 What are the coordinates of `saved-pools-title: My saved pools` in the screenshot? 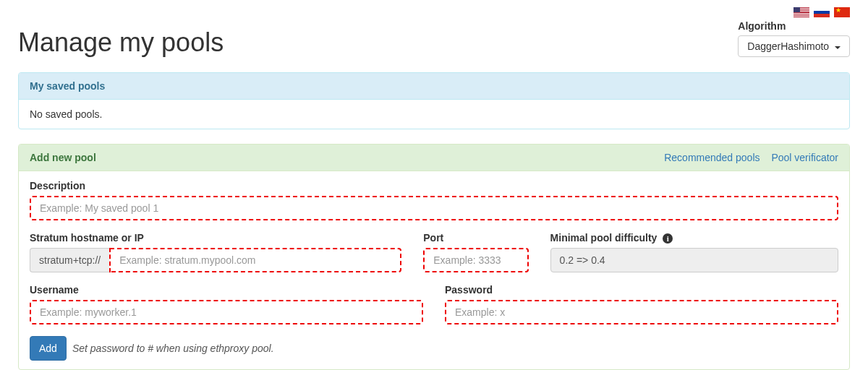 It's located at (67, 86).